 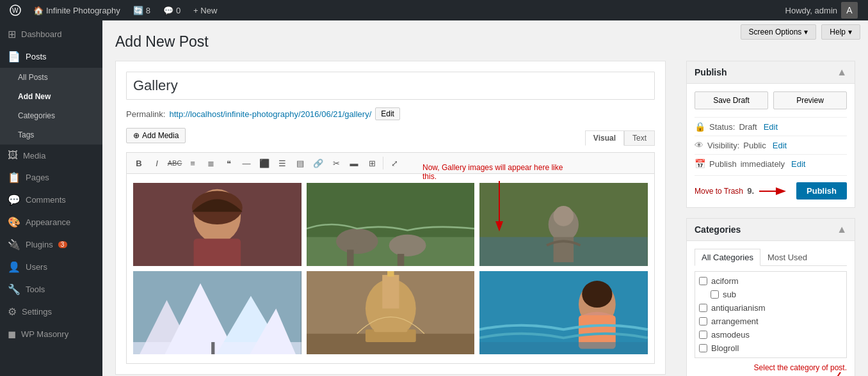 What do you see at coordinates (12, 334) in the screenshot?
I see `wp-masonry-icon: ◼` at bounding box center [12, 334].